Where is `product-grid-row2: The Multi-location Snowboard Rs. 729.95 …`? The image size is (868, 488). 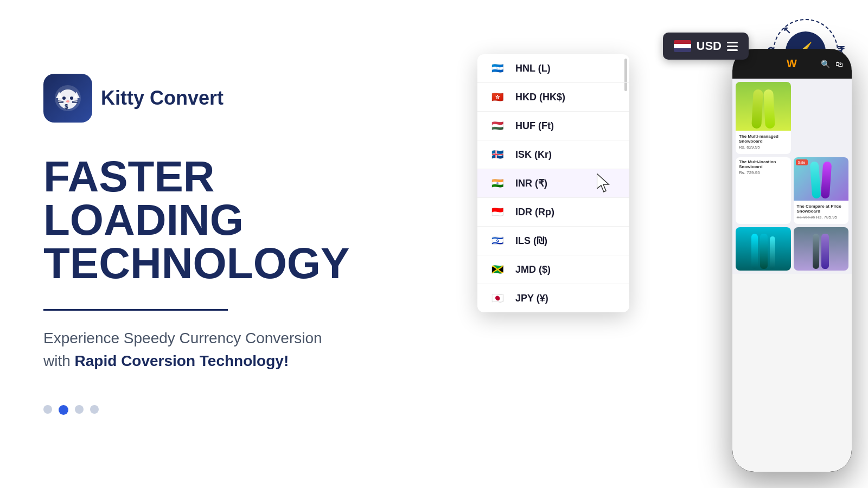 product-grid-row2: The Multi-location Snowboard Rs. 729.95 … is located at coordinates (792, 192).